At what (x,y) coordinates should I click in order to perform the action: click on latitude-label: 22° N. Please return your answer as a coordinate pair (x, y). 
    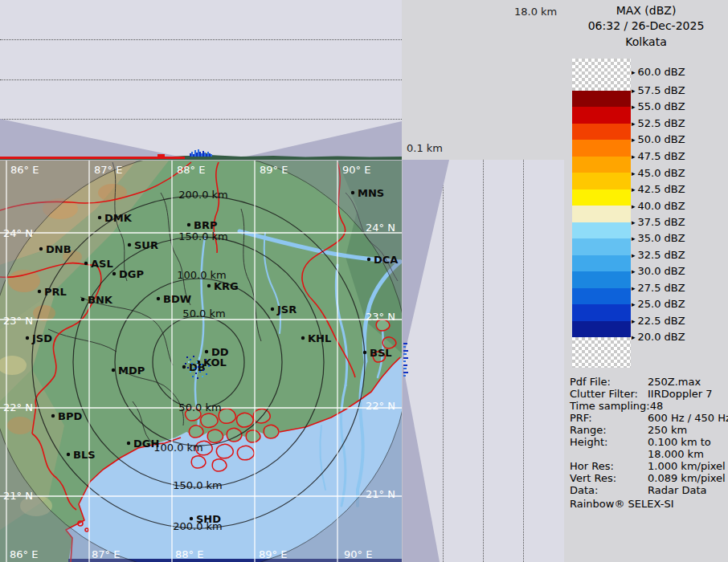
    Looking at the image, I should click on (381, 406).